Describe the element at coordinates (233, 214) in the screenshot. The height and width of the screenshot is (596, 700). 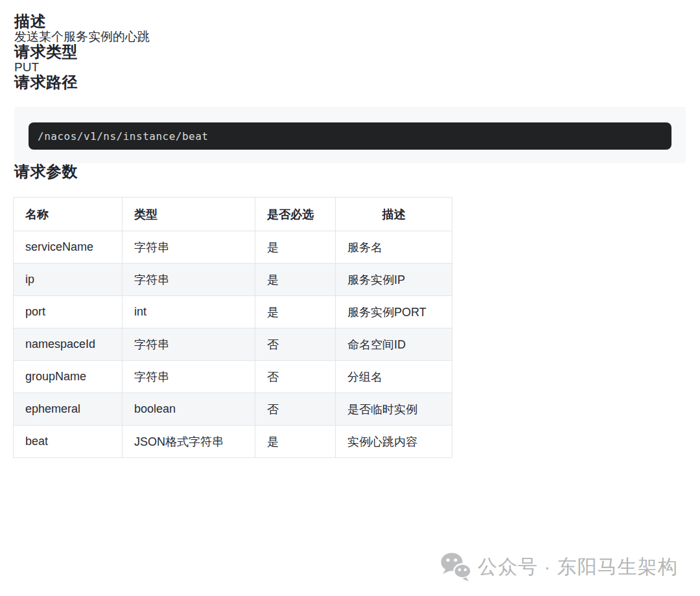
I see `table-header-row: 名称 类型 是否必选 描述` at that location.